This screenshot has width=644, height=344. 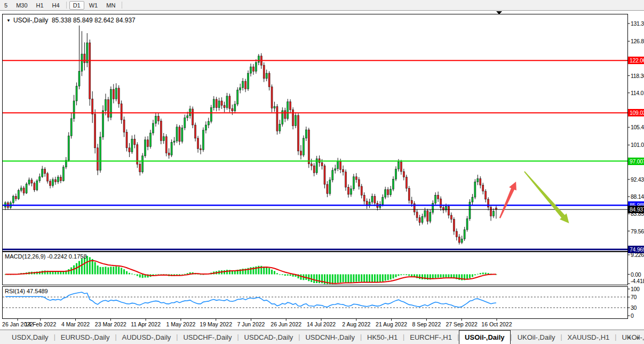 I want to click on chart-shift-marker-icon, so click(x=499, y=13).